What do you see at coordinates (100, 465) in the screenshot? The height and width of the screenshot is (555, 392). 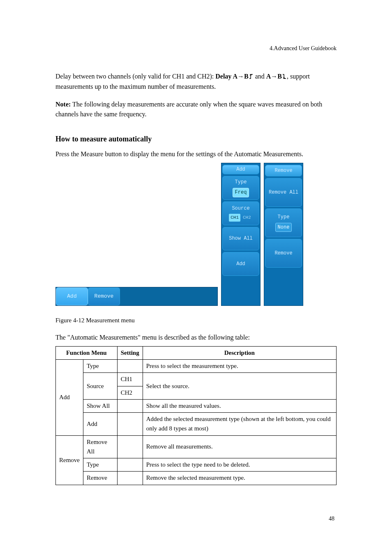 I see `cell-remove-type: Type` at bounding box center [100, 465].